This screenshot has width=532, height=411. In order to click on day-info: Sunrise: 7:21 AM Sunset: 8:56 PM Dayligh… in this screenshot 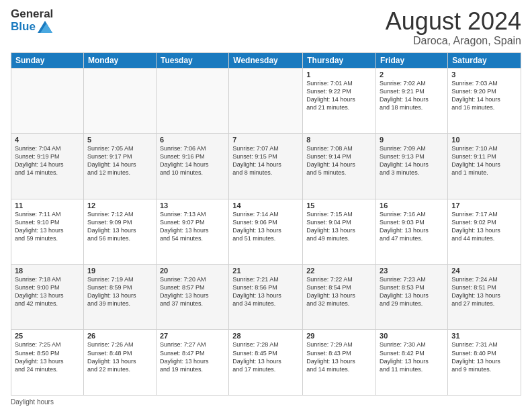, I will do `click(266, 291)`.